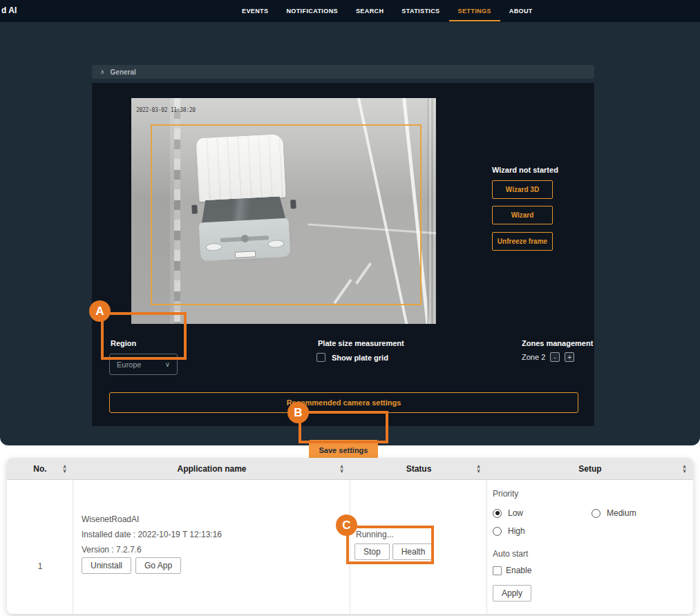  Describe the element at coordinates (569, 357) in the screenshot. I see `zone-plus-button: +` at that location.